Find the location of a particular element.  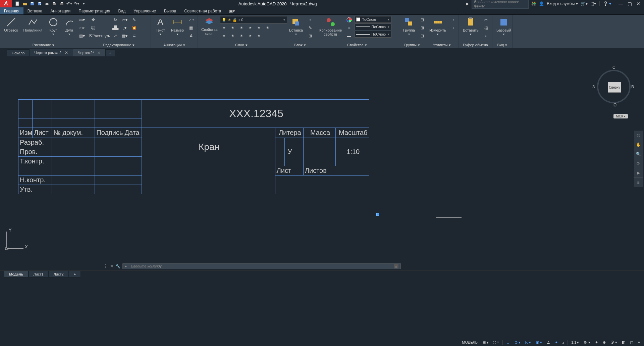

cart-icon: 🛒▾ is located at coordinates (584, 4).